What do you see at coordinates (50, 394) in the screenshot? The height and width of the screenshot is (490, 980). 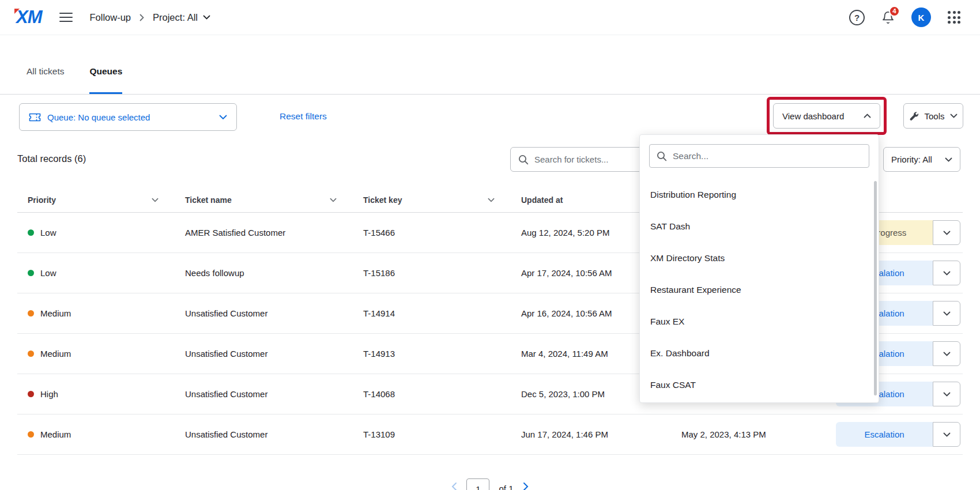 I see `priority-label: High` at bounding box center [50, 394].